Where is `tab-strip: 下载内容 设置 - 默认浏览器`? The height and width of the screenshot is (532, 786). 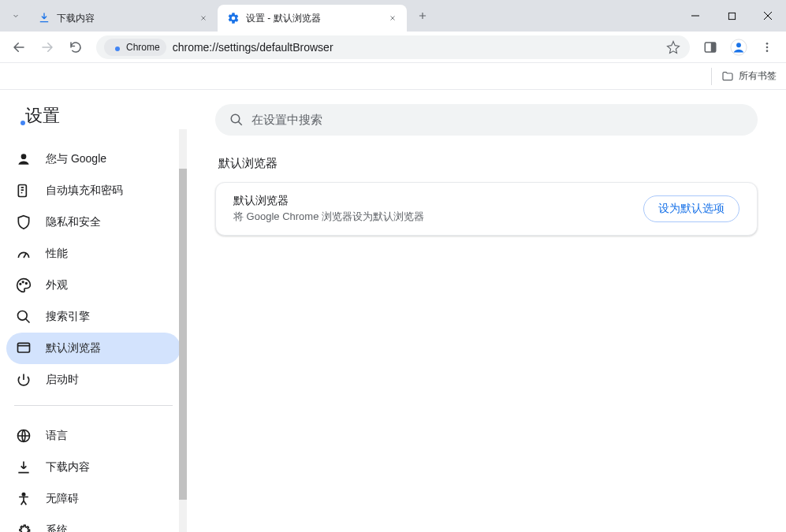 tab-strip: 下载内容 设置 - 默认浏览器 is located at coordinates (393, 16).